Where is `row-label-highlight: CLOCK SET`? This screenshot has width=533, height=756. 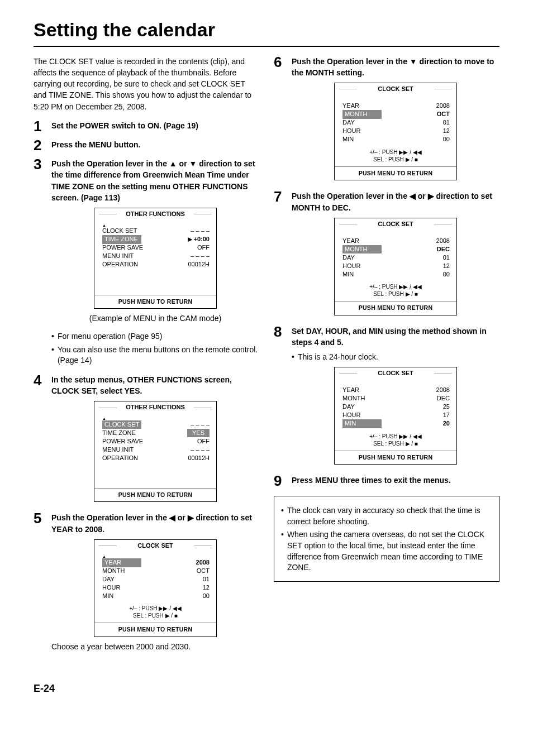 row-label-highlight: CLOCK SET is located at coordinates (122, 424).